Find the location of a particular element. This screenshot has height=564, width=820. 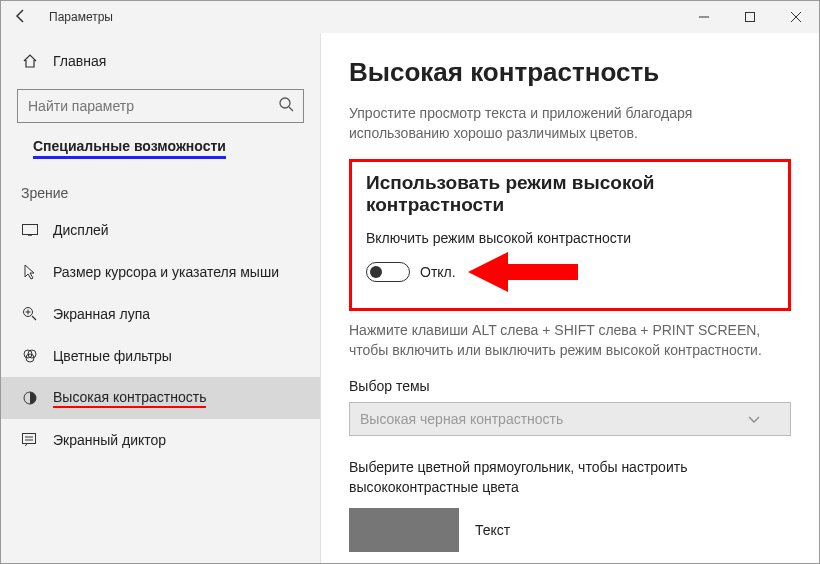

color-filter-icon is located at coordinates (30, 356).